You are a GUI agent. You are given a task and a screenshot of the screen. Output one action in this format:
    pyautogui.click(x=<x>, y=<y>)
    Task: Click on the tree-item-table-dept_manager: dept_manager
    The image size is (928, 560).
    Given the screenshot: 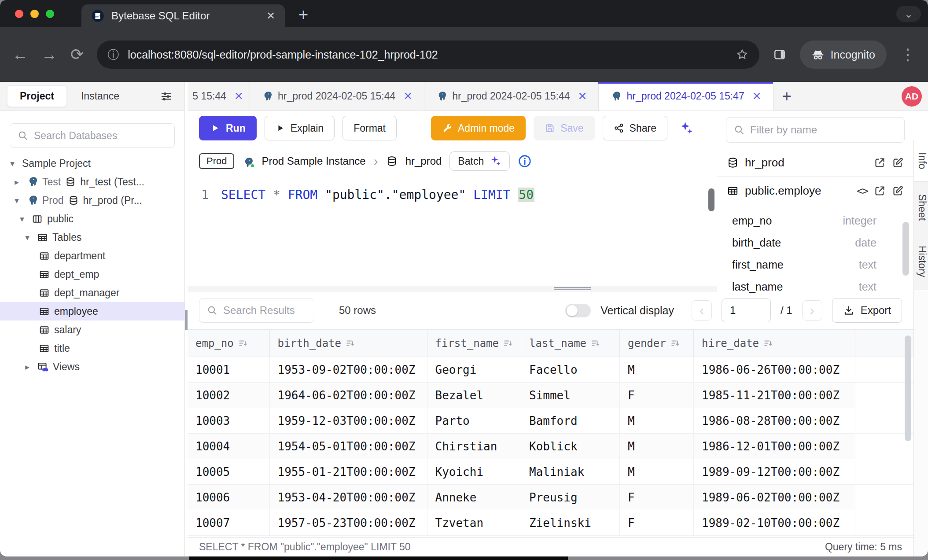 What is the action you would take?
    pyautogui.click(x=92, y=293)
    